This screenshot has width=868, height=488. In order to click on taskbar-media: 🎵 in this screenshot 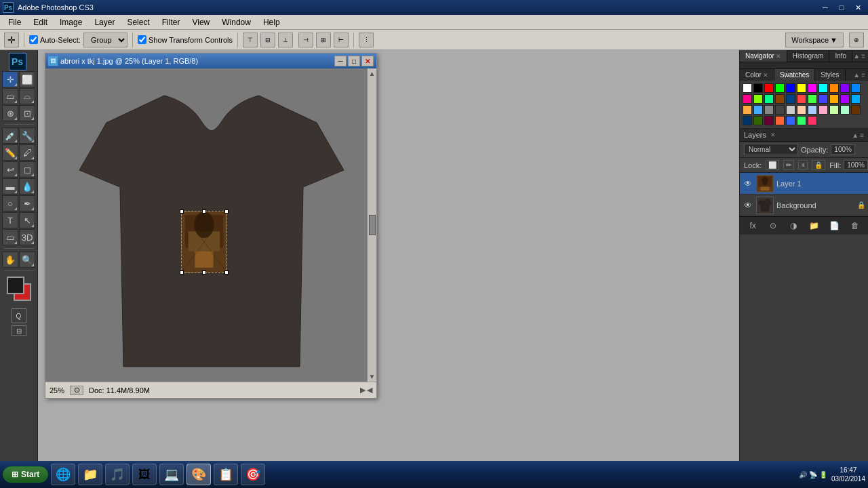, I will do `click(117, 474)`.